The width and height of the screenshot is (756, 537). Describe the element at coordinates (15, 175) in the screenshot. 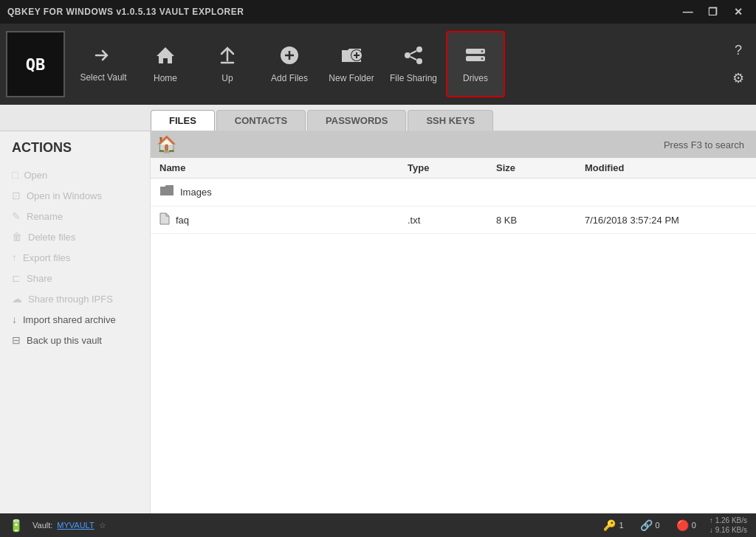

I see `open-icon: □` at that location.